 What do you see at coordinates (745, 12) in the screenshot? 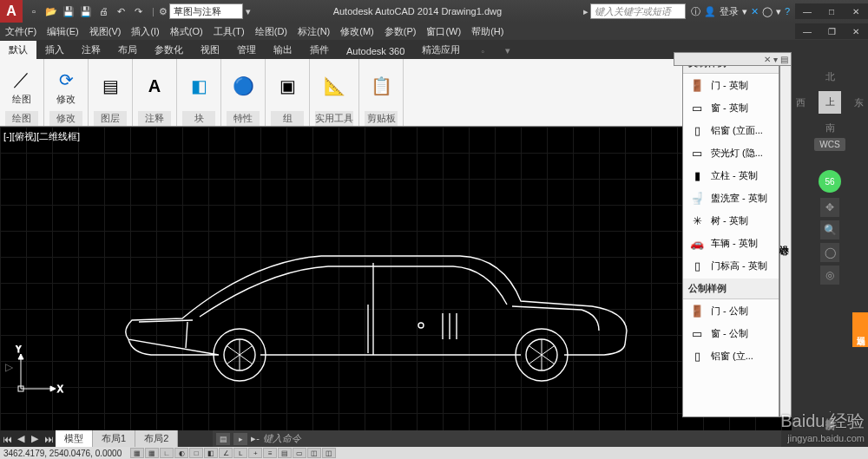
I see `login-caret-icon: ▾` at bounding box center [745, 12].